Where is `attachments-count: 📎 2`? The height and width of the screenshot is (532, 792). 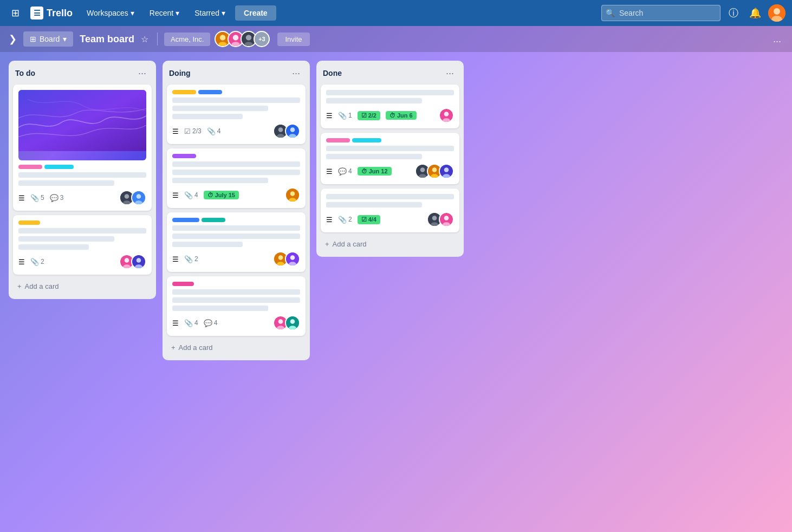 attachments-count: 📎 2 is located at coordinates (37, 262).